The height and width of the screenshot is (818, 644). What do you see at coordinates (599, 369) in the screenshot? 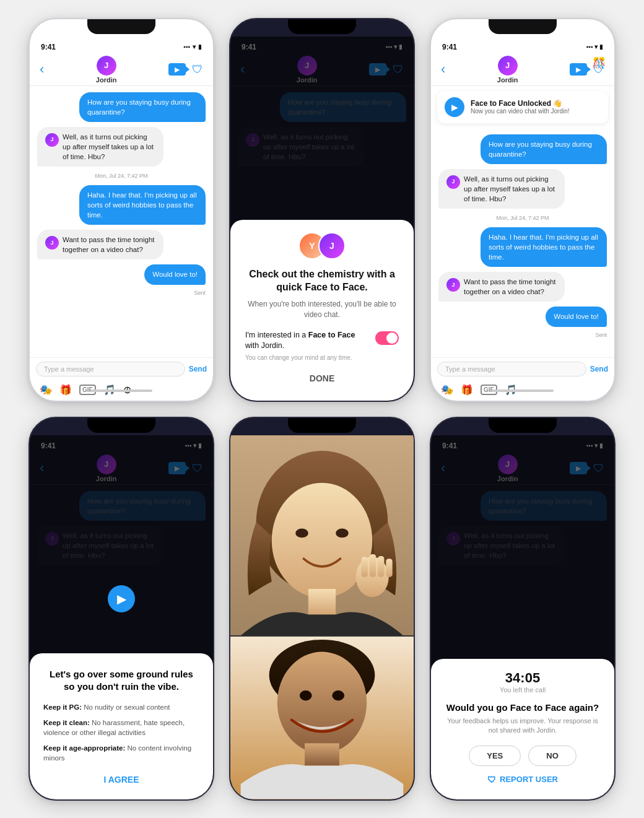
I see `send-button-3: Send` at bounding box center [599, 369].